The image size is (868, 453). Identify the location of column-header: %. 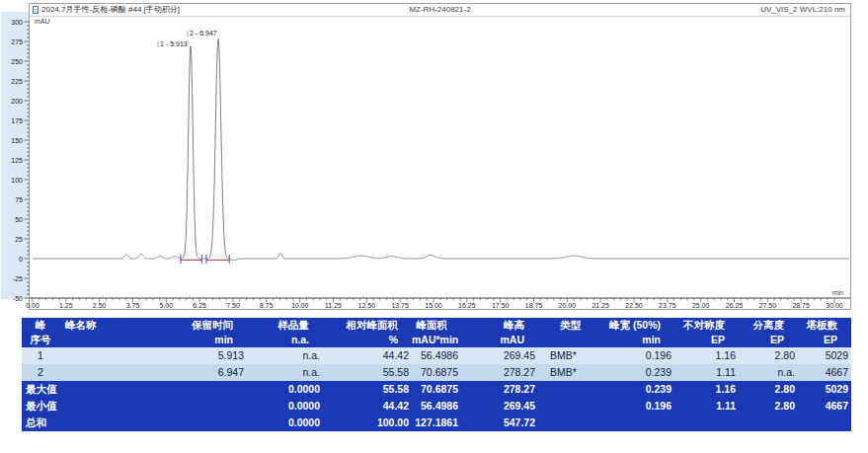
(367, 340).